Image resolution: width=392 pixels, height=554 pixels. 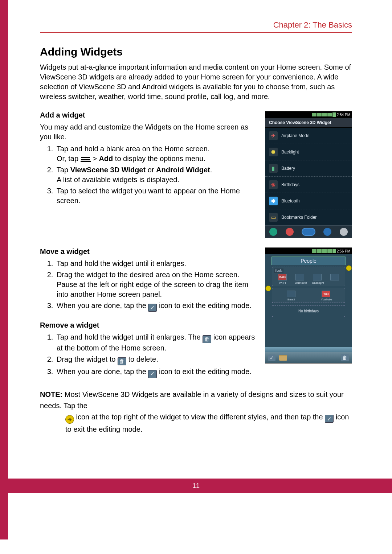 I want to click on tile: Email, so click(x=291, y=296).